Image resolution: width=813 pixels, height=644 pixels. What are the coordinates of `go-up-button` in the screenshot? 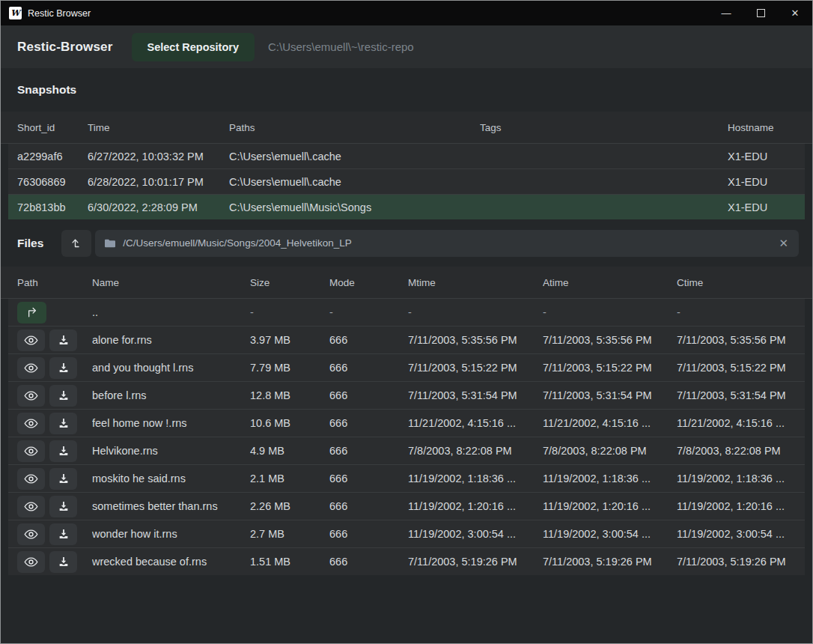 It's located at (31, 313).